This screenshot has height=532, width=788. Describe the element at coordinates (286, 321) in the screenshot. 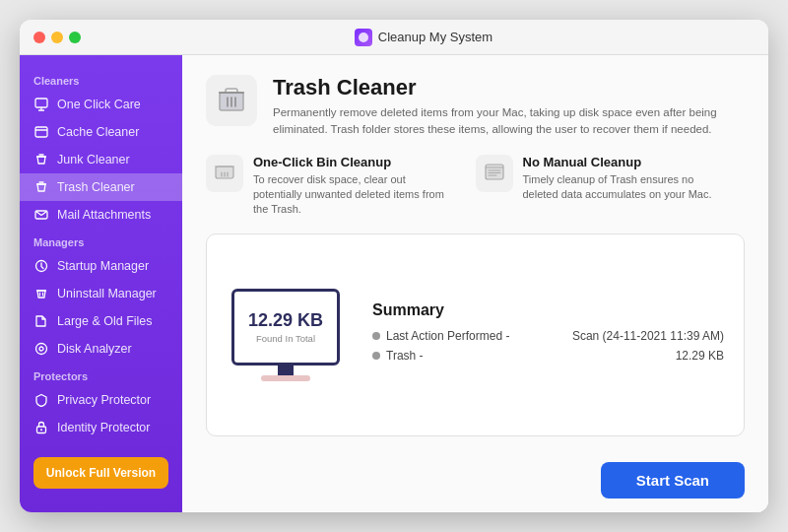

I see `summary-size-value: 12.29 KB` at that location.